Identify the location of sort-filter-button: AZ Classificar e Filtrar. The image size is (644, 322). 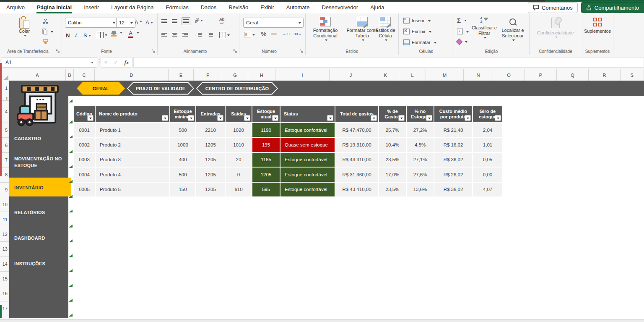
(484, 28).